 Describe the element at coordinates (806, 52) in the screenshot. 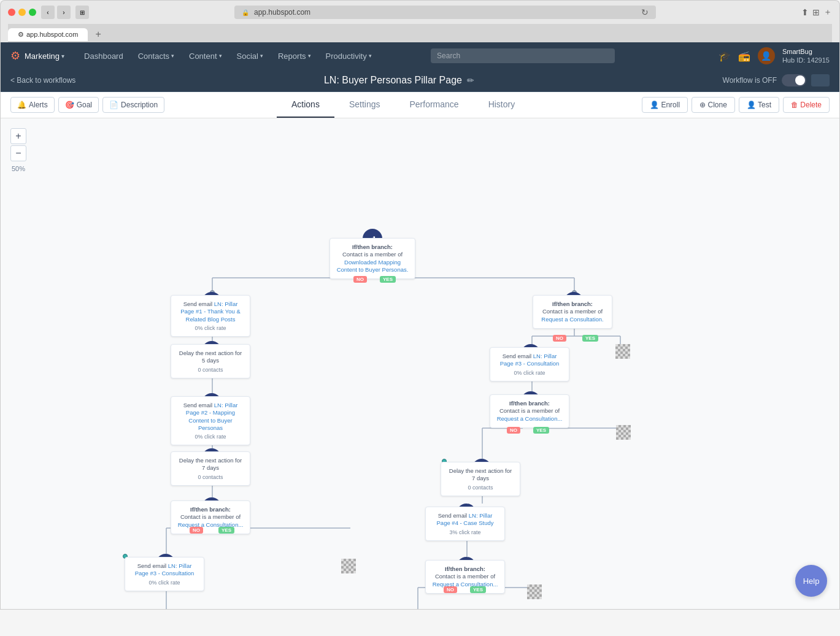

I see `user-name: SmartBug` at that location.